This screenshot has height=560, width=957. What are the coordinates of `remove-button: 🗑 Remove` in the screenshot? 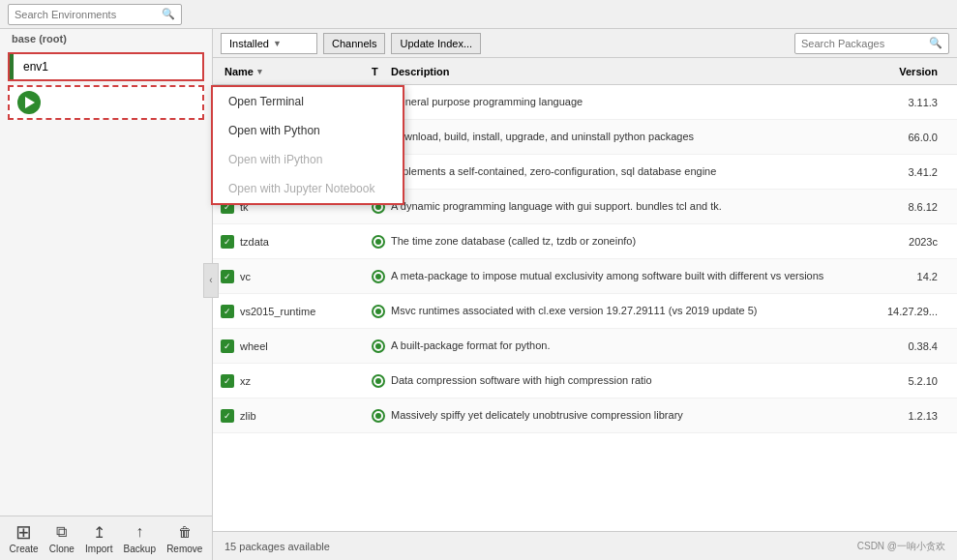 It's located at (184, 538).